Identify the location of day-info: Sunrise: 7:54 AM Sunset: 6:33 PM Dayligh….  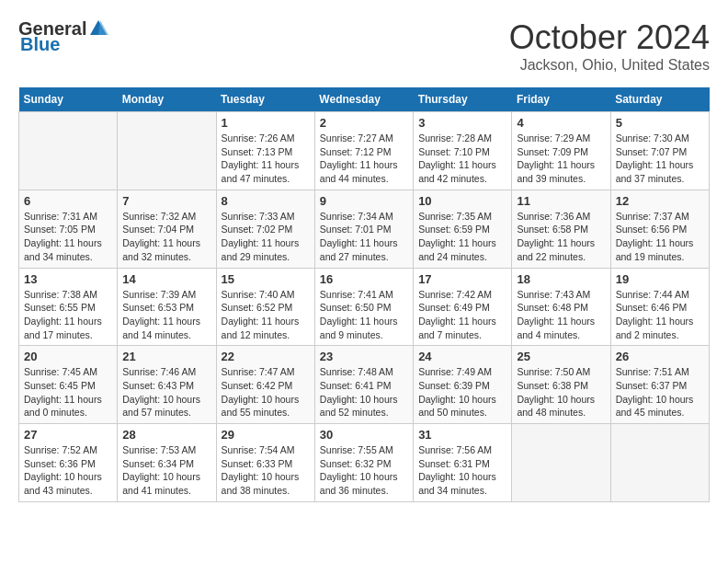
(266, 471).